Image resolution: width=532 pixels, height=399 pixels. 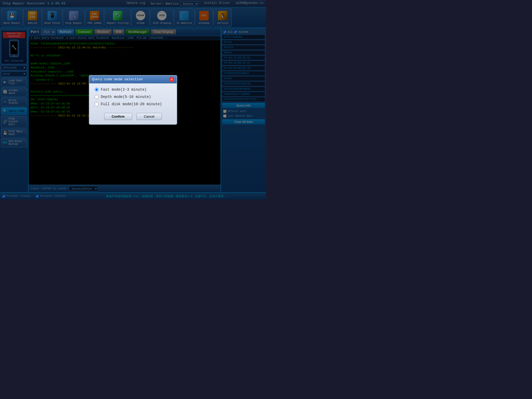 What do you see at coordinates (97, 104) in the screenshot?
I see `full-disk-mode-radio` at bounding box center [97, 104].